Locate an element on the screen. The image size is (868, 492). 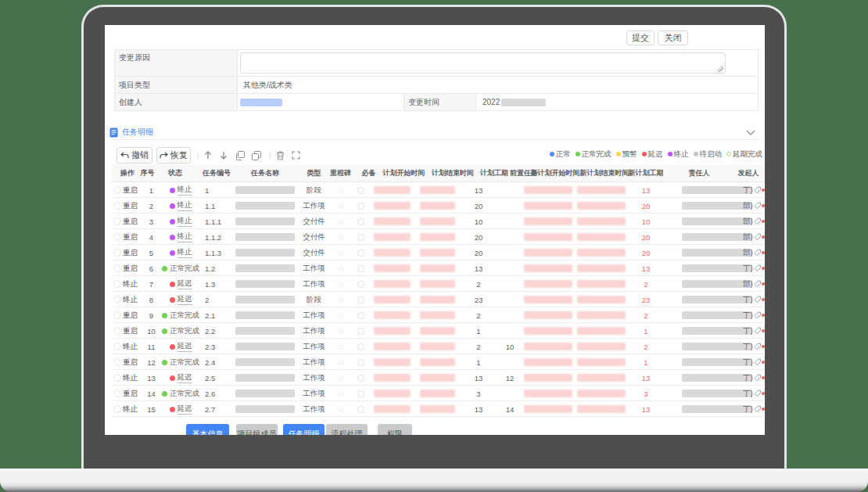
bottom-tab-3: 任务明细 is located at coordinates (303, 429).